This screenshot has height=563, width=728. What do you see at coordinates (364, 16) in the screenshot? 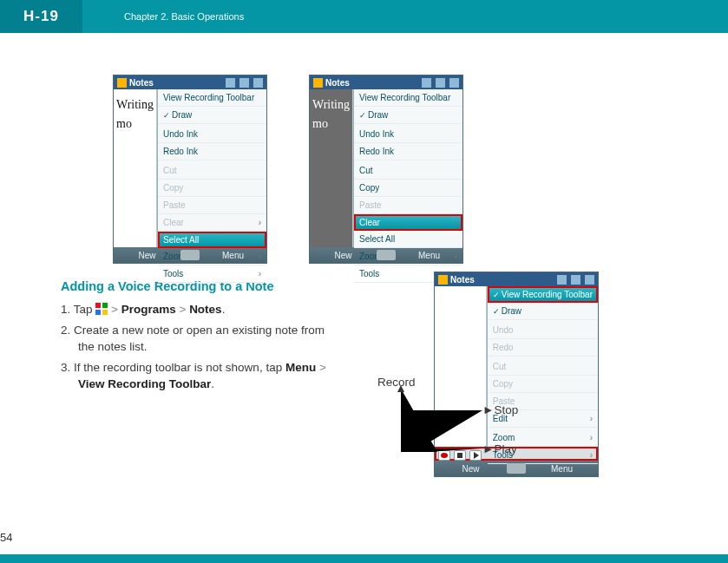
I see `page-header: H-19 Chapter 2. Basic Operations` at bounding box center [364, 16].